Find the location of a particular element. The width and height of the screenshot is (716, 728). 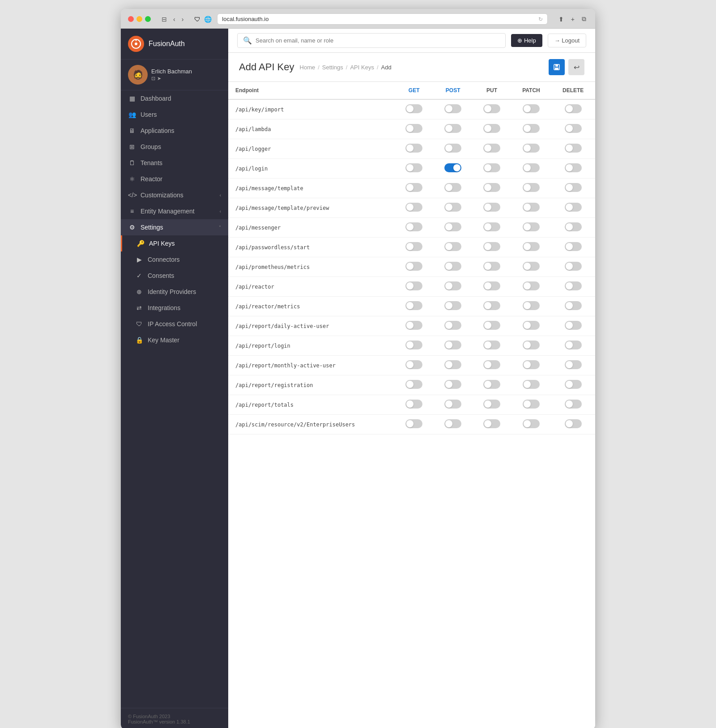

toggle-get-row7 is located at coordinates (414, 247).